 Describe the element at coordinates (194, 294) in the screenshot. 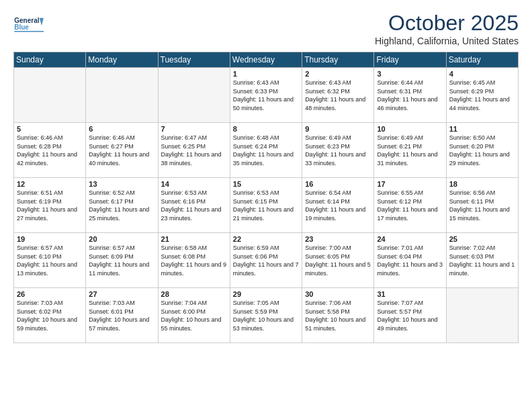

I see `day-number: 28` at that location.